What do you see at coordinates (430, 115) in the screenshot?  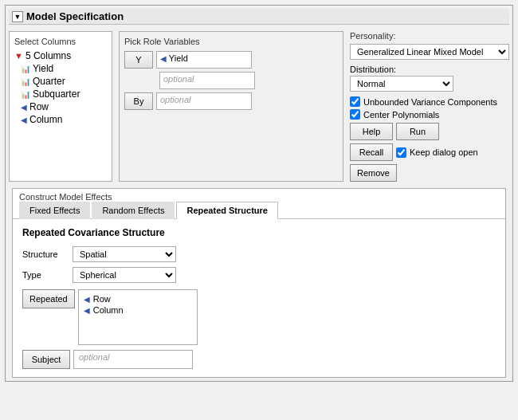 I see `center-row: Center Polynomials` at bounding box center [430, 115].